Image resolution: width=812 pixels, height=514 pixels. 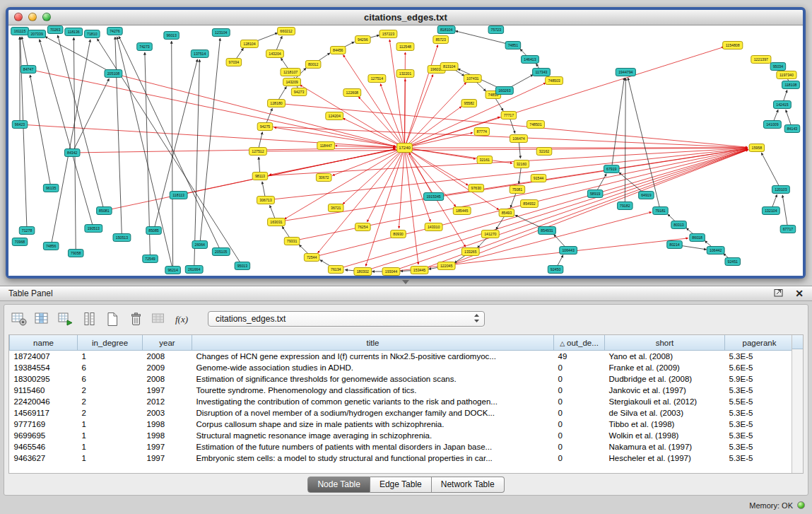 What do you see at coordinates (266, 201) in the screenshot?
I see `network-node: 306713` at bounding box center [266, 201].